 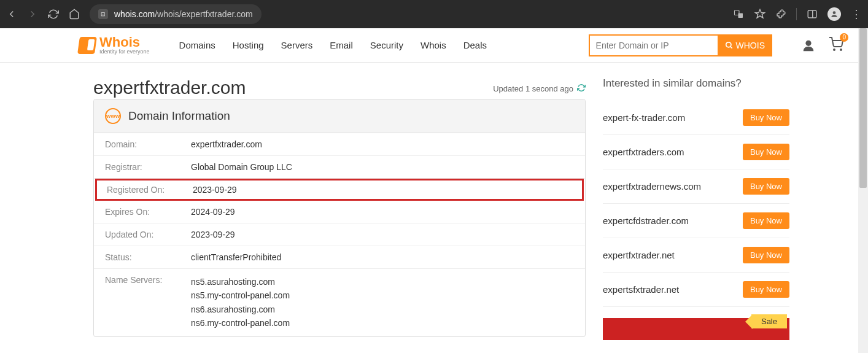 I want to click on updated-timestamp: Updated 1 second ago, so click(x=533, y=88).